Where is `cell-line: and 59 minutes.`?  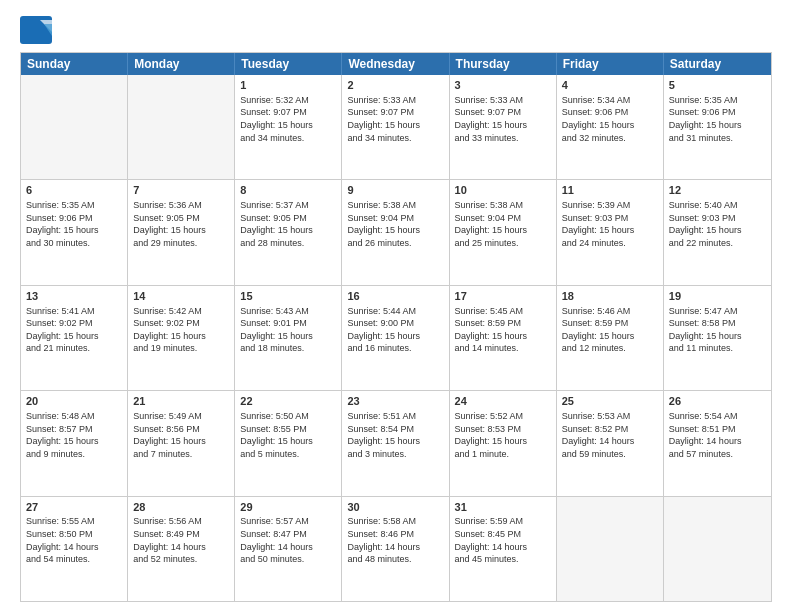 cell-line: and 59 minutes. is located at coordinates (610, 454).